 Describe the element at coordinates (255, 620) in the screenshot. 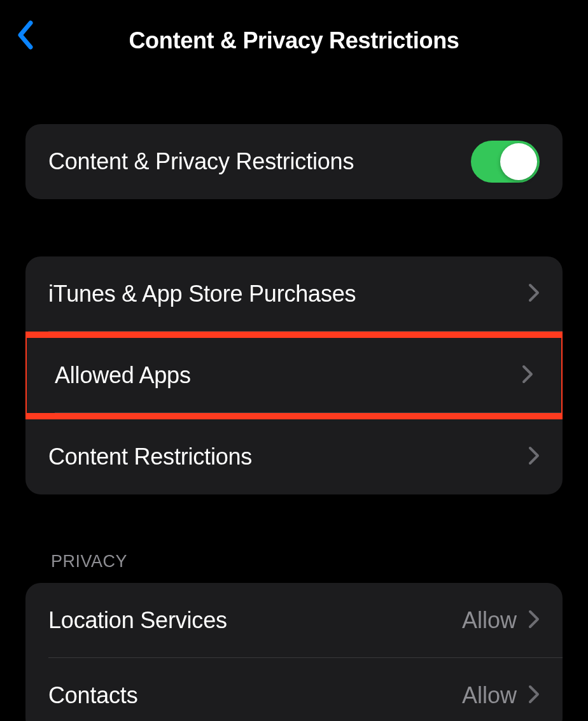

I see `row-label: Location Services` at that location.